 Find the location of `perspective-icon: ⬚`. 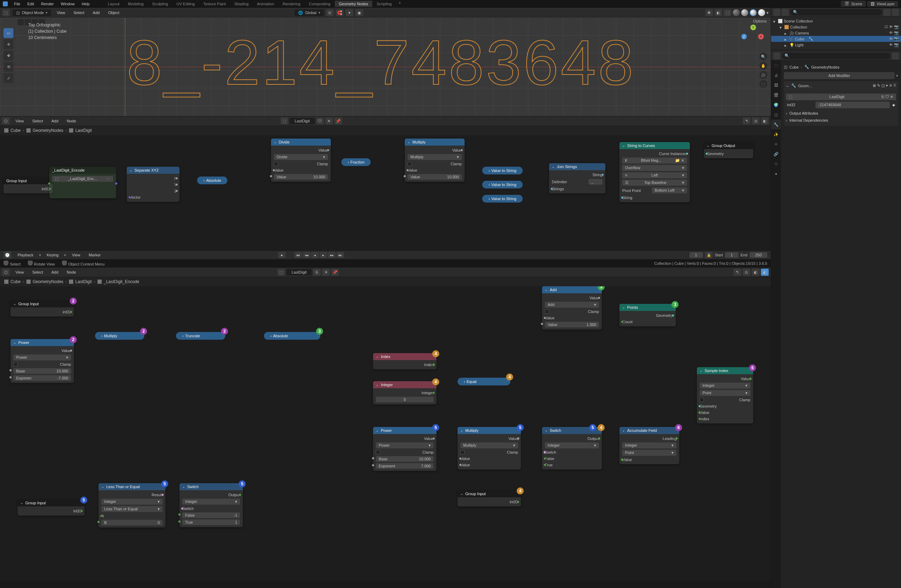

perspective-icon: ⬚ is located at coordinates (763, 84).